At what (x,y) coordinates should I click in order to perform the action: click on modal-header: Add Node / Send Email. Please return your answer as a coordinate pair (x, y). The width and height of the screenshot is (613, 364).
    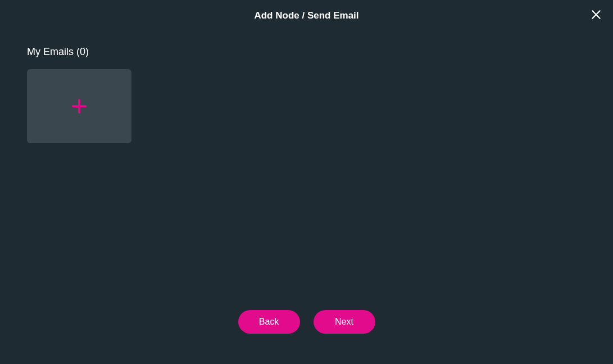
    Looking at the image, I should click on (307, 11).